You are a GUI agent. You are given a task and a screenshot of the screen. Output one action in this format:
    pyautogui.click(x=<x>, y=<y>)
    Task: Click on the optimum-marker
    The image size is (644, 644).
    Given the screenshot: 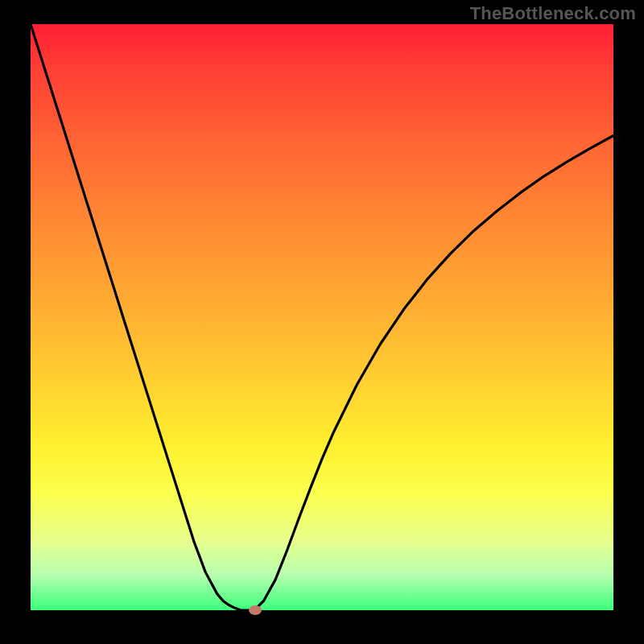 What is the action you would take?
    pyautogui.click(x=255, y=610)
    